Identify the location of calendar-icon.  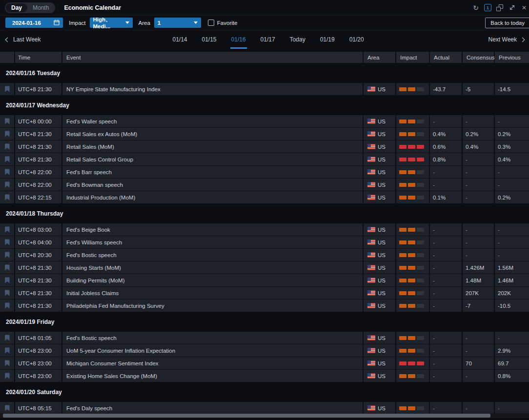
(57, 23).